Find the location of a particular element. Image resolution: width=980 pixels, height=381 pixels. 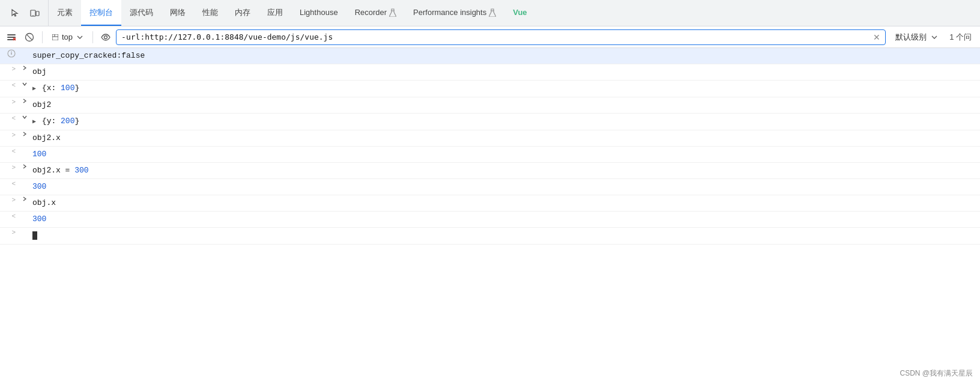

row-gutter-prompt: > is located at coordinates (10, 233).